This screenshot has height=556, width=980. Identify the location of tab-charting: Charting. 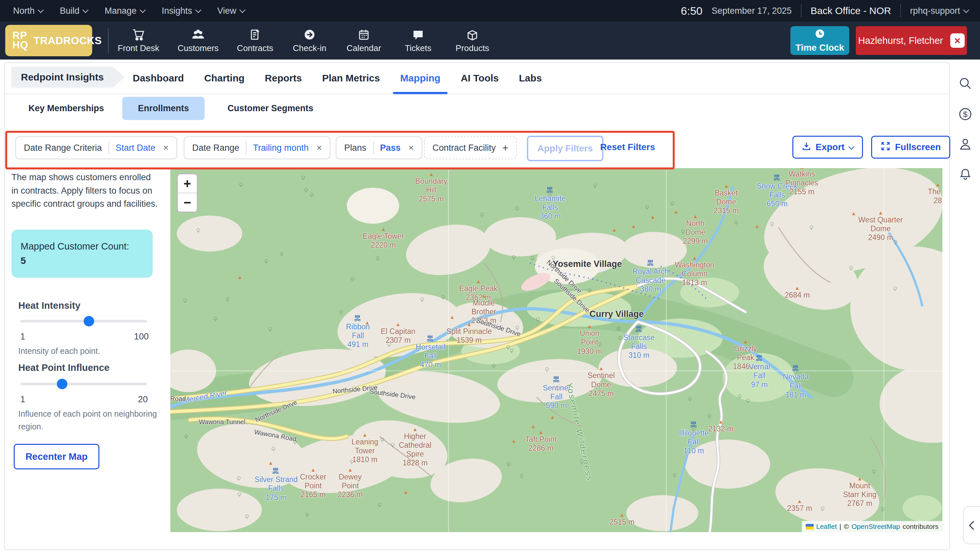
(224, 78).